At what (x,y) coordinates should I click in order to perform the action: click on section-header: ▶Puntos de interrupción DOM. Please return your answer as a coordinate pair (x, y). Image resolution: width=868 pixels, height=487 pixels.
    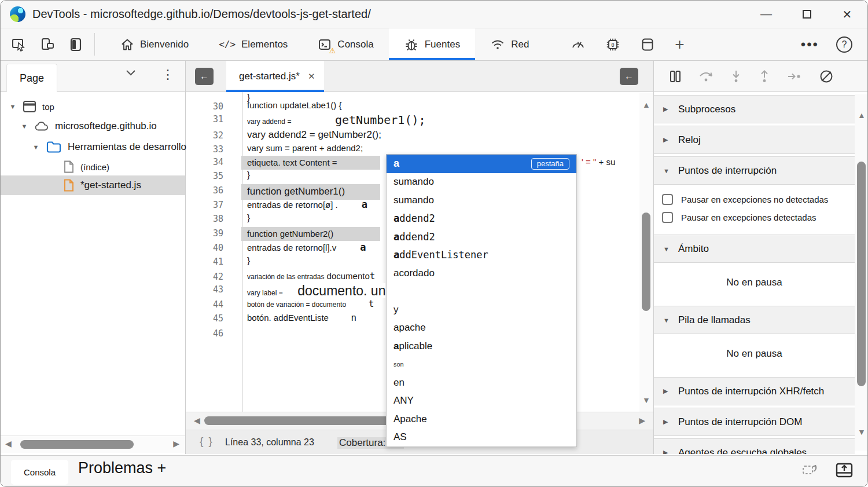
    Looking at the image, I should click on (755, 422).